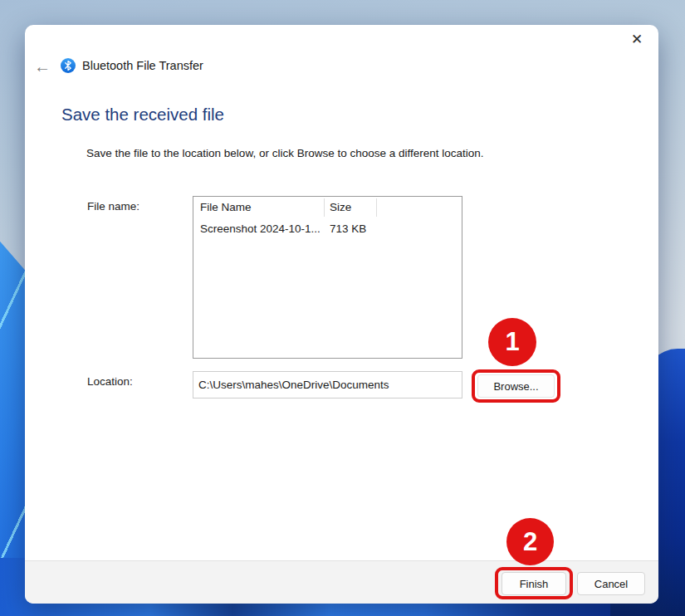  What do you see at coordinates (110, 382) in the screenshot?
I see `location-label: Location:` at bounding box center [110, 382].